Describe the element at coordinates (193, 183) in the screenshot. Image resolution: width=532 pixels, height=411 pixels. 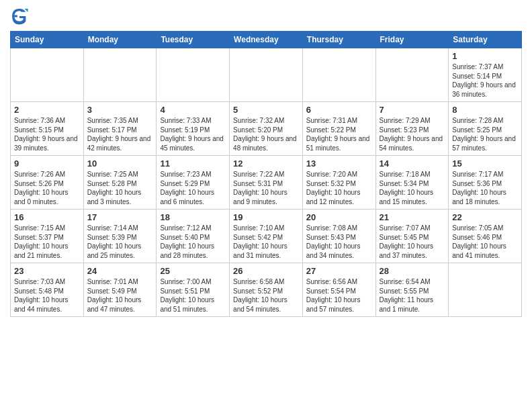
I see `calendar-cell: 11Sunrise: 7:23 AM Sunset: 5:29 PM Dayli…` at that location.